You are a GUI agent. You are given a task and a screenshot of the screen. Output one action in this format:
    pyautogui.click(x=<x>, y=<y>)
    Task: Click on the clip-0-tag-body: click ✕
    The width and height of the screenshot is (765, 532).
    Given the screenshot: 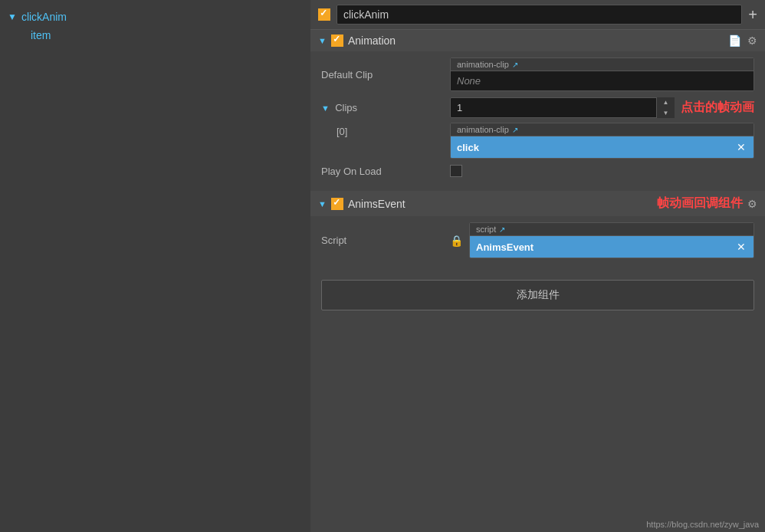 What is the action you would take?
    pyautogui.click(x=602, y=147)
    